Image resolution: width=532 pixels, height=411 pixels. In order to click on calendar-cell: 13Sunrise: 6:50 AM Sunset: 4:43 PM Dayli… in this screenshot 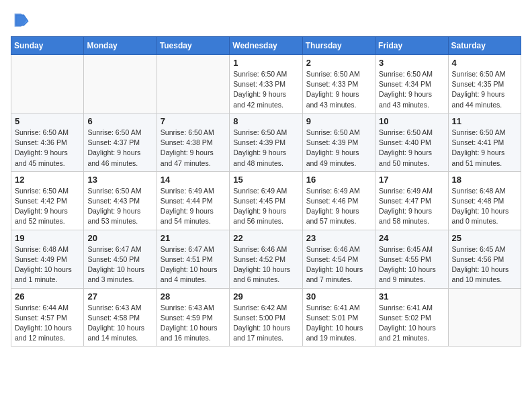, I will do `click(120, 200)`.